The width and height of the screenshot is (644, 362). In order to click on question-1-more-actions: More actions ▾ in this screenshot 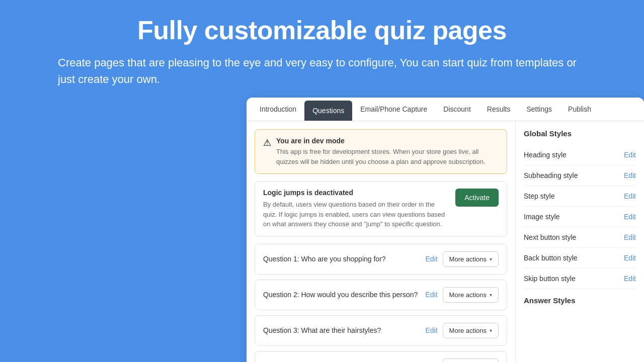, I will do `click(471, 259)`.